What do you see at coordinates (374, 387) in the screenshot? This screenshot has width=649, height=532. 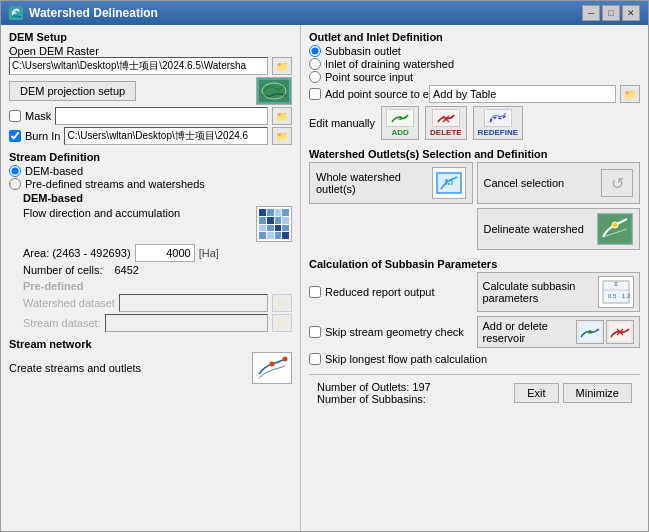 I see `outlets-count: Number of Outlets: 197` at bounding box center [374, 387].